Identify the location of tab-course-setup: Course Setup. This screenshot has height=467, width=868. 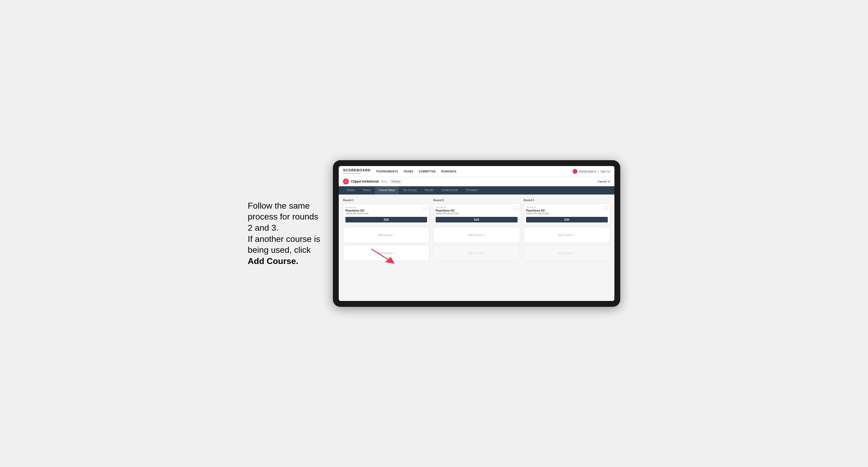
(387, 190).